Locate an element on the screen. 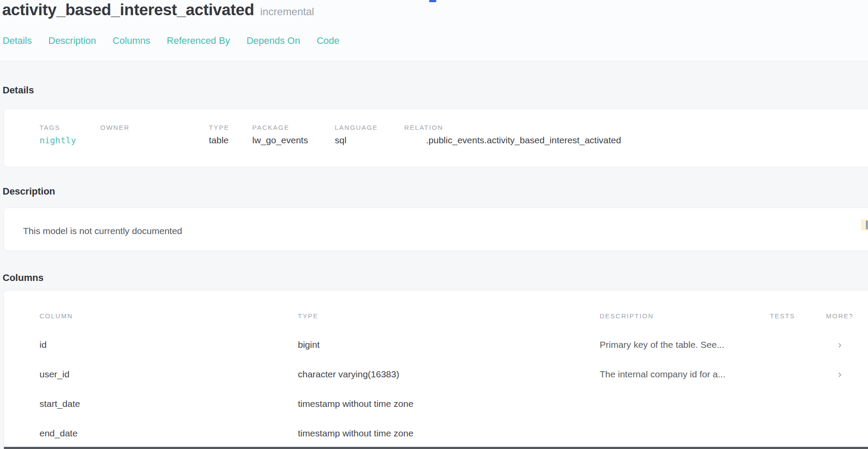 This screenshot has width=868, height=449. title-row: activity_based_interest_activated increm… is located at coordinates (158, 10).